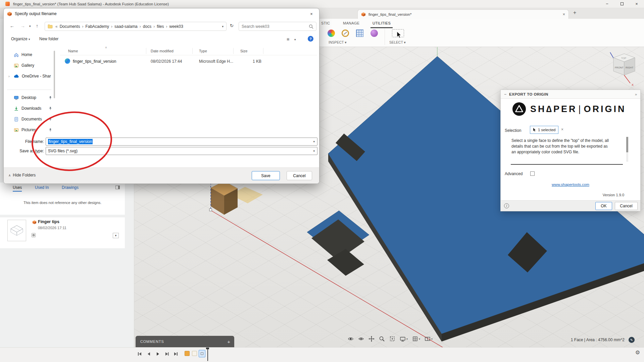 This screenshot has height=362, width=644. What do you see at coordinates (195, 354) in the screenshot?
I see `timeline-feature-body-icon` at bounding box center [195, 354].